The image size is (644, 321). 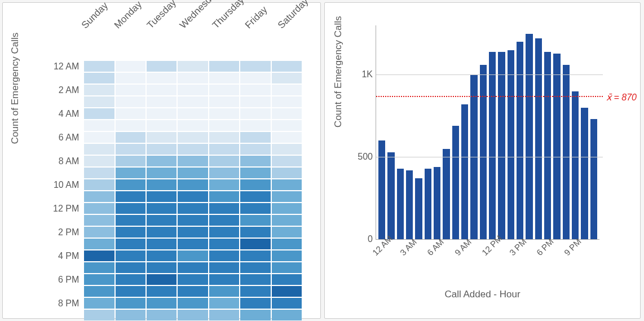 I want to click on grid-line, so click(x=489, y=74).